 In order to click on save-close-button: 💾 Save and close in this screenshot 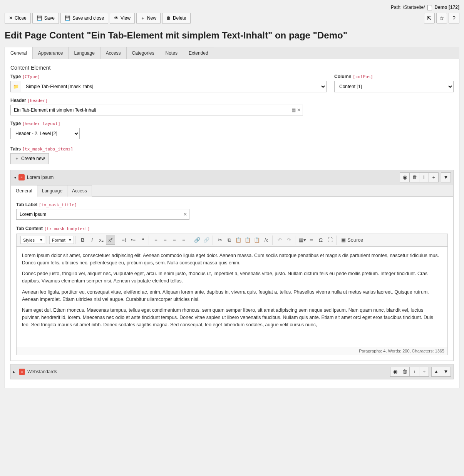, I will do `click(84, 18)`.